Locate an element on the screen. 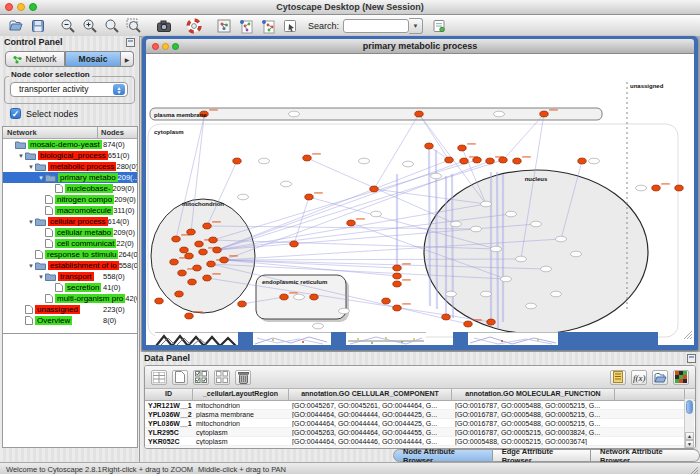 The image size is (700, 474). tree-row: ▼cellular process614(0) is located at coordinates (70, 222).